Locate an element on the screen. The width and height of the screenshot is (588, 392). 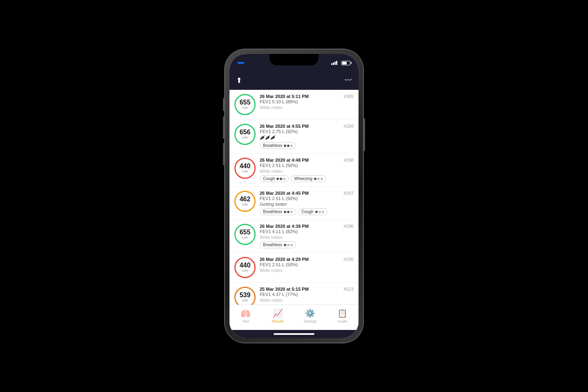
result-badge-3: 462L/m is located at coordinates (245, 201).